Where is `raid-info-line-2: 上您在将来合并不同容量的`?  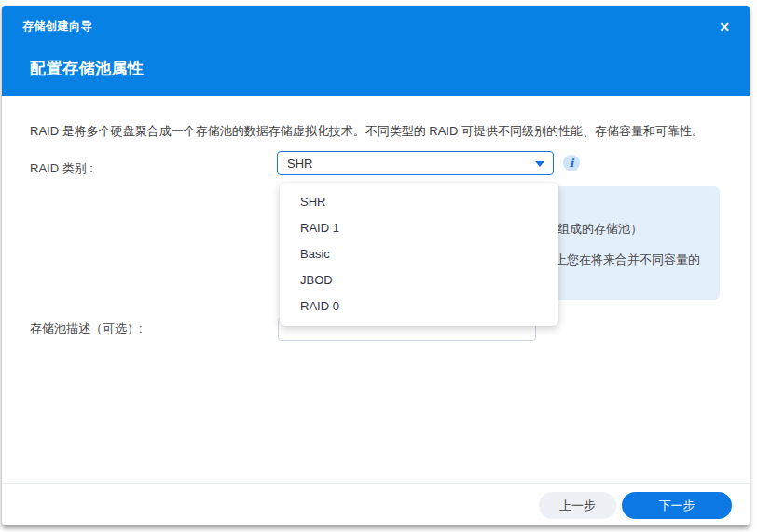
raid-info-line-2: 上您在将来合并不同容量的 is located at coordinates (627, 260).